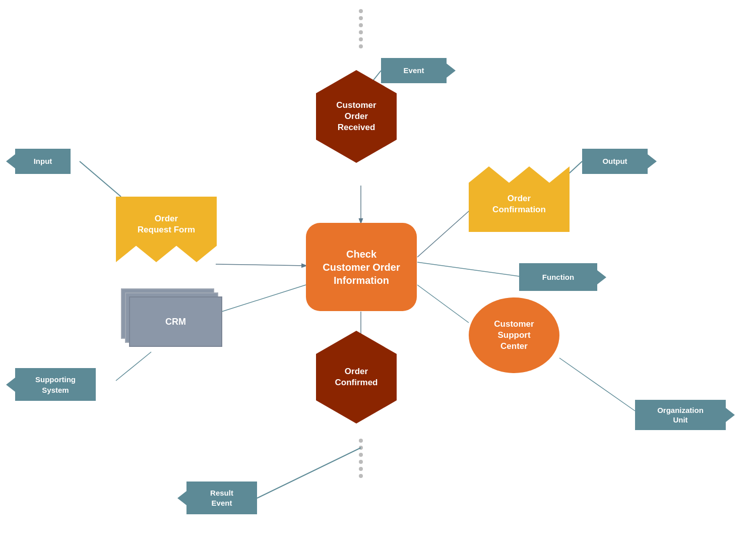 The width and height of the screenshot is (756, 541). I want to click on top-dots, so click(361, 29).